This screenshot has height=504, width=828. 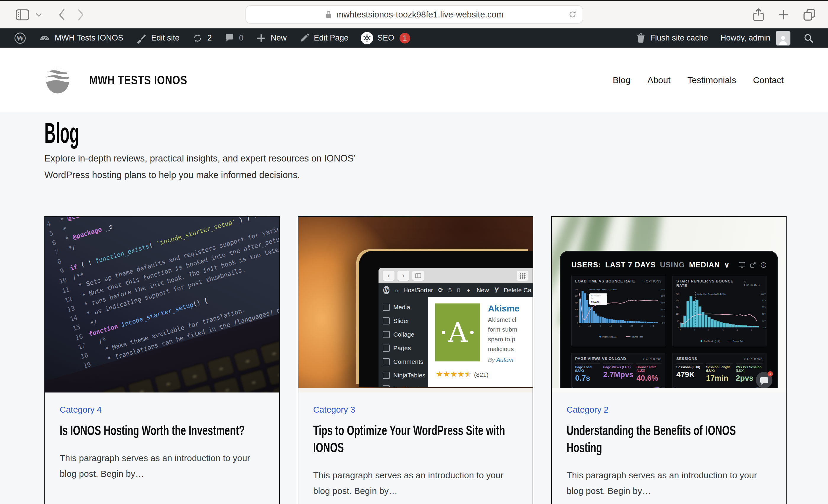 What do you see at coordinates (509, 334) in the screenshot?
I see `plugin-description: Akismet clform submspam to pmalicious` at bounding box center [509, 334].